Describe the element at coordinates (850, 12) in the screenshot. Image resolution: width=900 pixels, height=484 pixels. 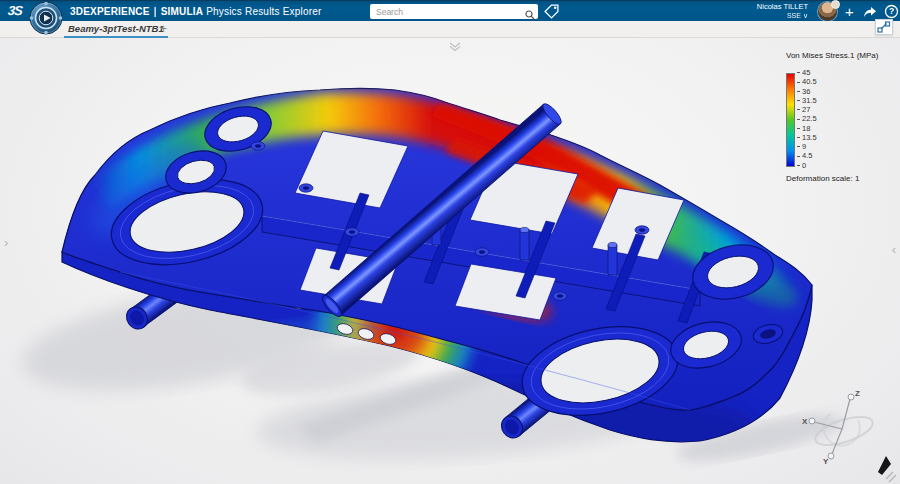
I see `plus-icon: +` at that location.